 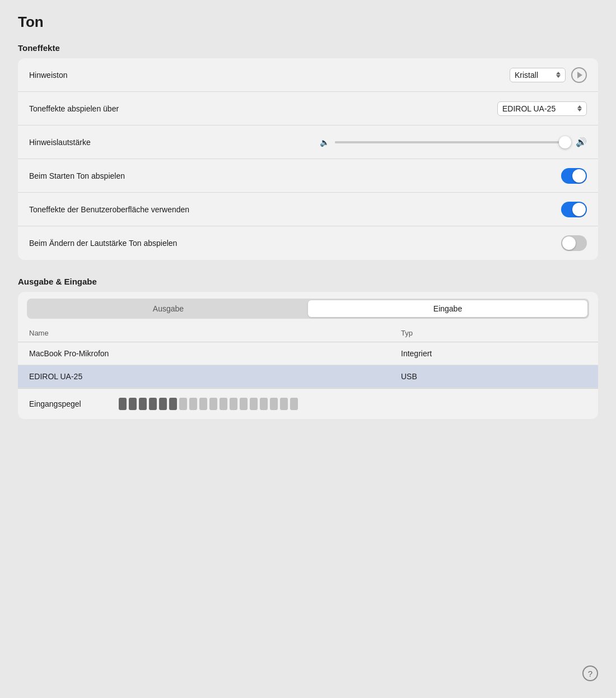 What do you see at coordinates (215, 353) in the screenshot?
I see `cell-name-1: MacBook Pro-Mikrofon` at bounding box center [215, 353].